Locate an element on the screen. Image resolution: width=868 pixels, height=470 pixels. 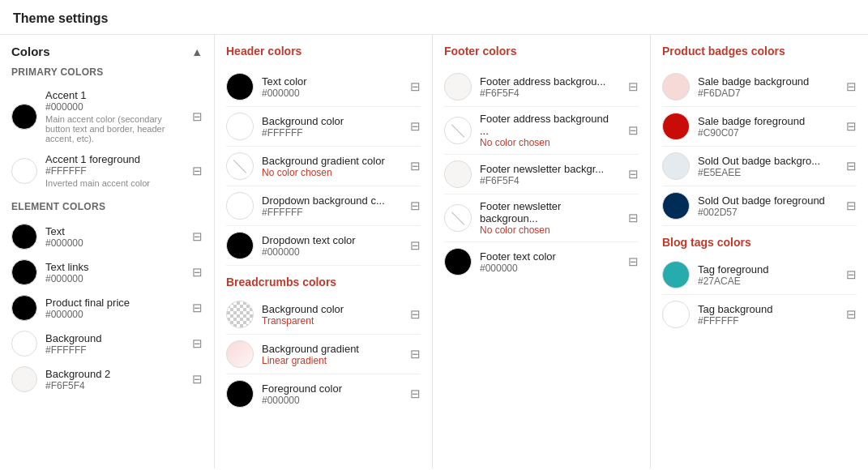
text-value: #000000 is located at coordinates (115, 243).